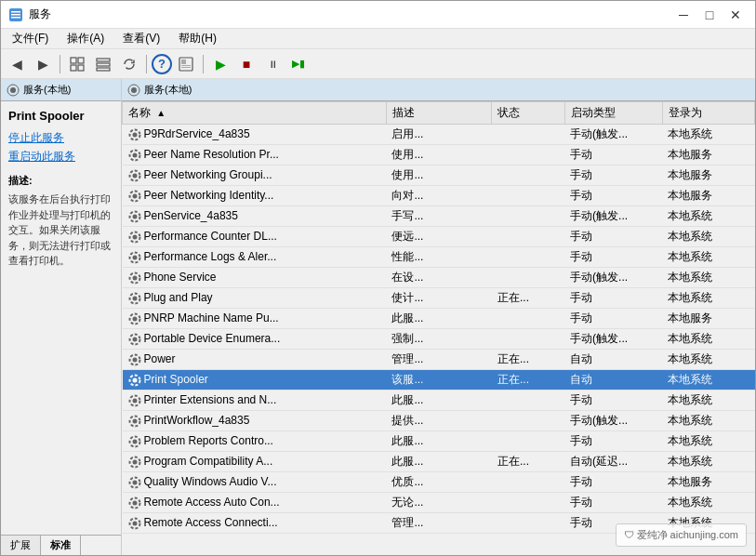 The image size is (756, 556). Describe the element at coordinates (439, 90) in the screenshot. I see `content-header: 服务(本地)` at that location.